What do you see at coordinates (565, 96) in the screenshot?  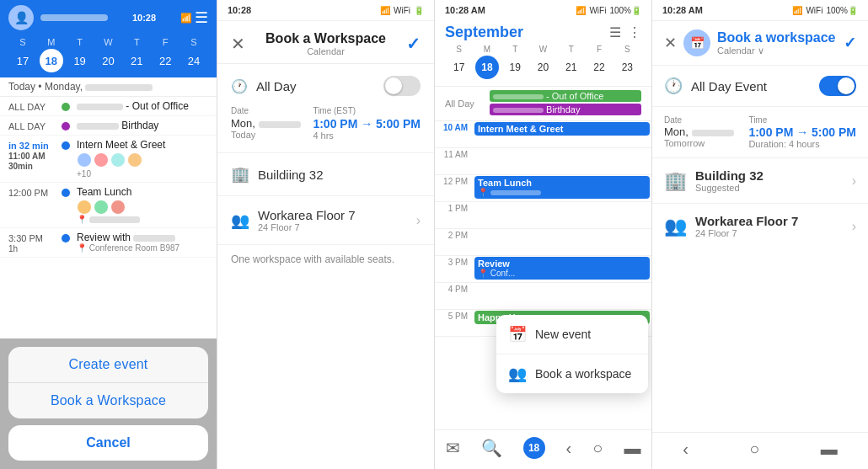 I see `allday-event: - Out of Office` at bounding box center [565, 96].